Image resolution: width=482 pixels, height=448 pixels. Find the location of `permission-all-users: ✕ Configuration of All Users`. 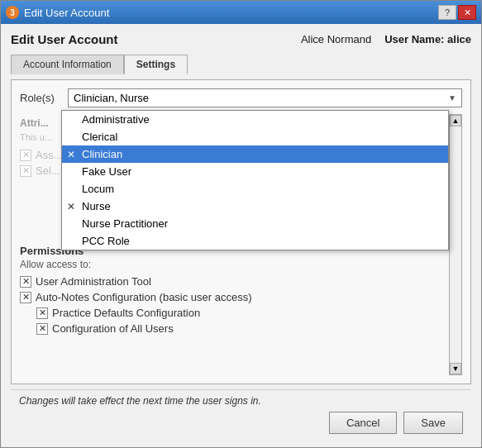

permission-all-users: ✕ Configuration of All Users is located at coordinates (235, 329).